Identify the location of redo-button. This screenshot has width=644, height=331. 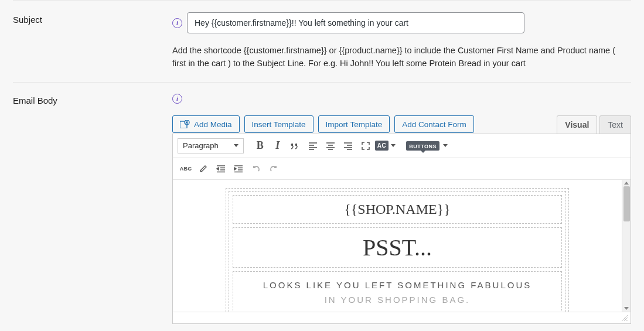
(274, 169).